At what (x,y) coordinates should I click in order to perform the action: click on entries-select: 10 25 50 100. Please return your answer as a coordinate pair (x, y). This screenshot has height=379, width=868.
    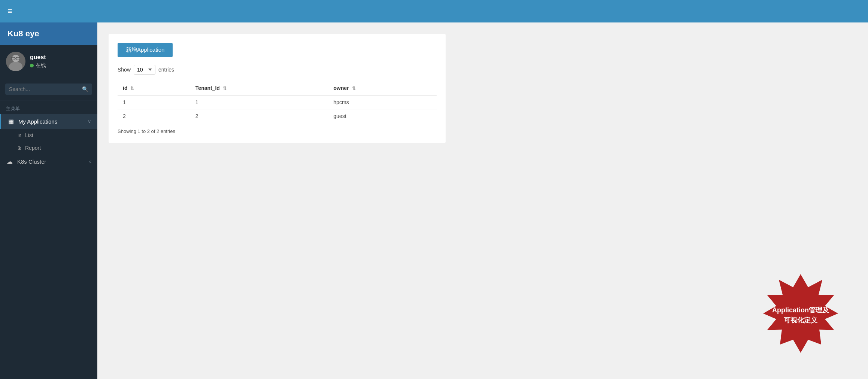
    Looking at the image, I should click on (145, 70).